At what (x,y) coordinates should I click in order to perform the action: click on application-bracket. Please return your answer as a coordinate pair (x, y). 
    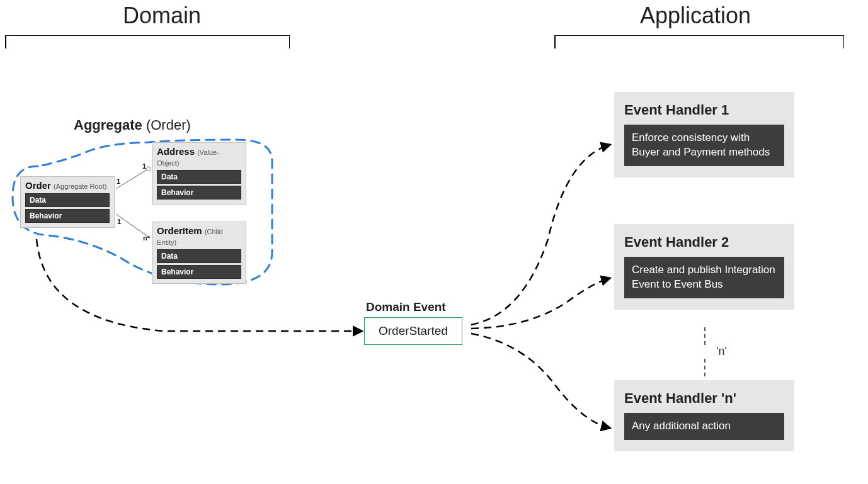
    Looking at the image, I should click on (699, 42).